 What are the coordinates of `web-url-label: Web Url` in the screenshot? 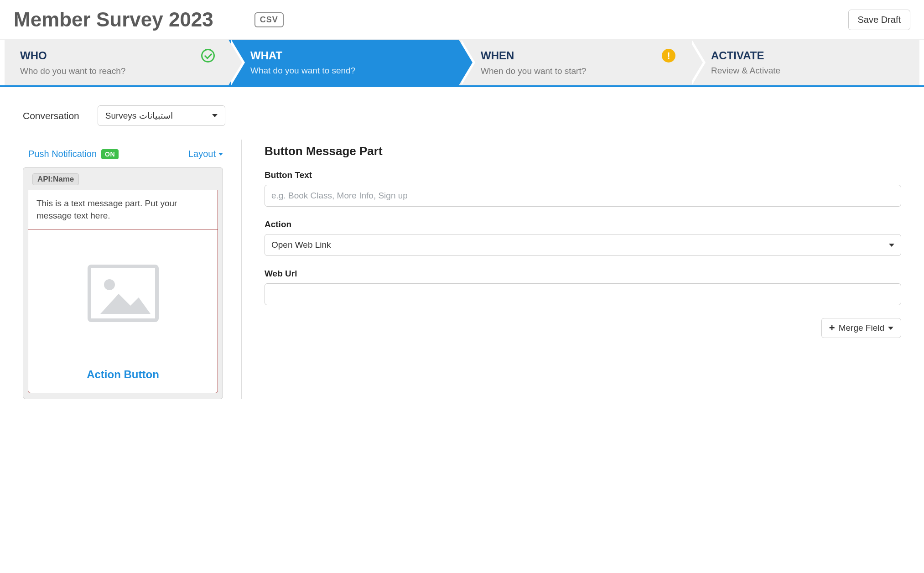 It's located at (583, 274).